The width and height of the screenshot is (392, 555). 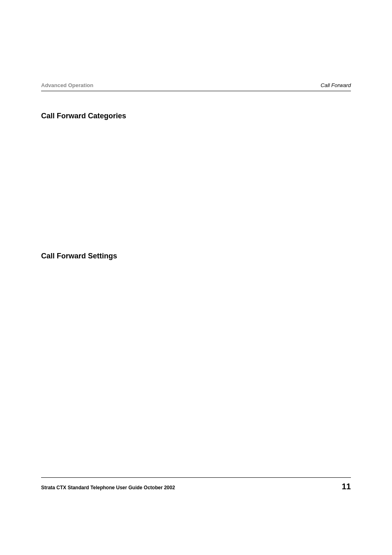 What do you see at coordinates (67, 85) in the screenshot?
I see `header-chapter-title: Advanced Operation` at bounding box center [67, 85].